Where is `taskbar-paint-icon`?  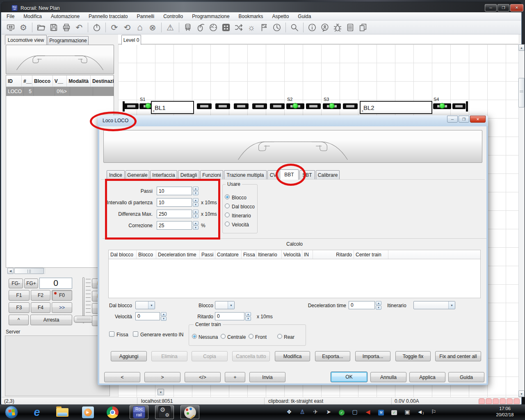 taskbar-paint-icon is located at coordinates (190, 412).